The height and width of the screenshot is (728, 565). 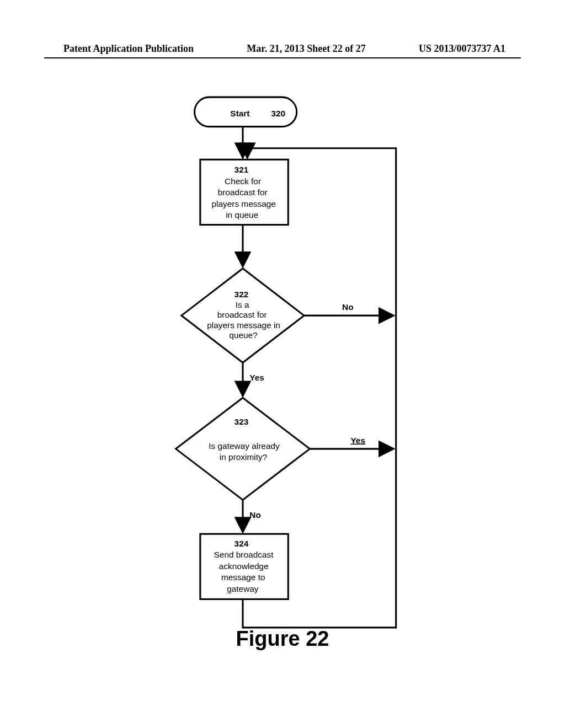 I want to click on header-right: US 2013/0073737 A1, so click(x=492, y=49).